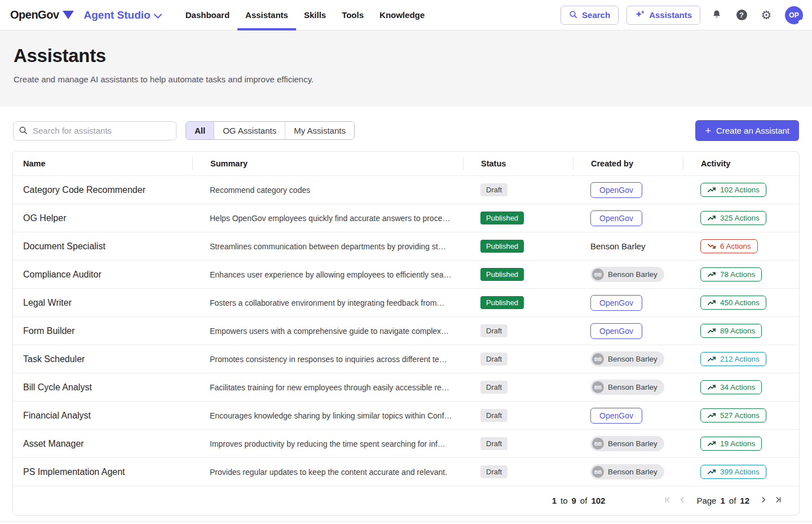 The height and width of the screenshot is (524, 812). I want to click on activity-label: 19 Actions, so click(738, 443).